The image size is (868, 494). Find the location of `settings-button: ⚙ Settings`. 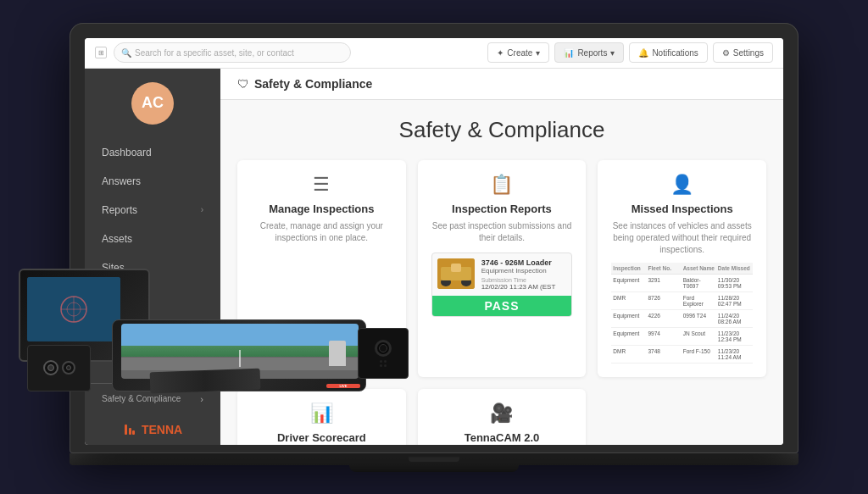

settings-button: ⚙ Settings is located at coordinates (743, 53).